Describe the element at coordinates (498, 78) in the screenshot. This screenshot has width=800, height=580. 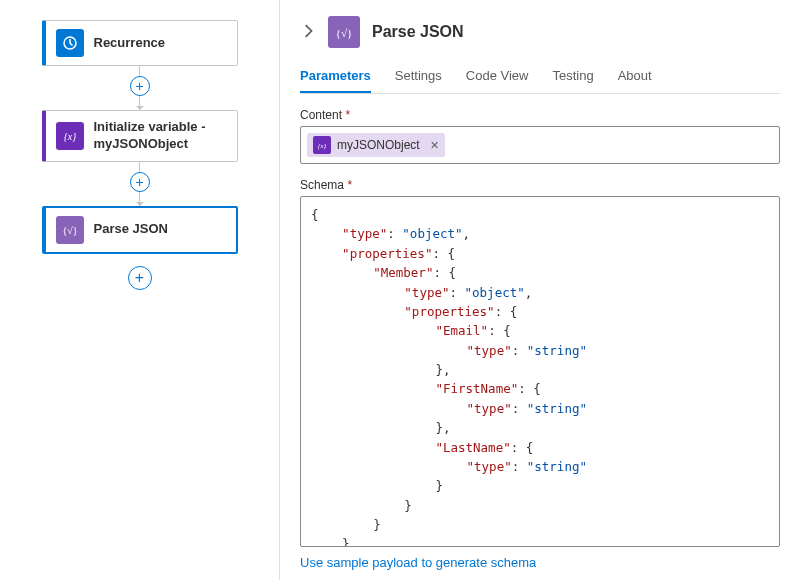
I see `tab-code-view: Code View` at that location.